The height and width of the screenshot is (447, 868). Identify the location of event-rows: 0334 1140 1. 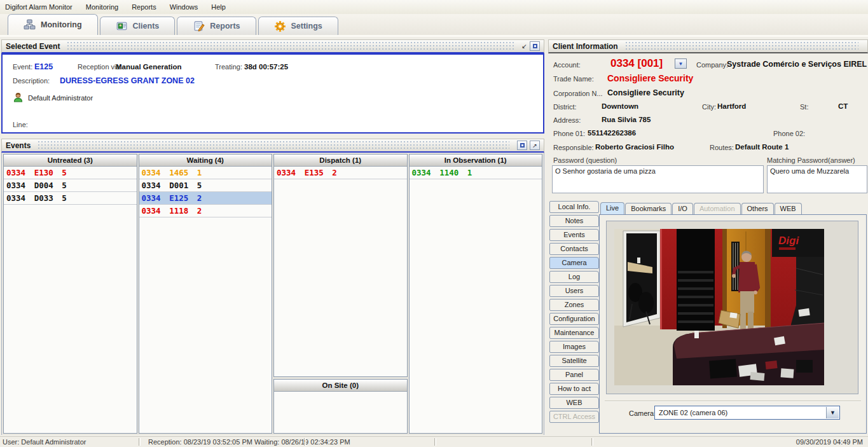
(476, 300).